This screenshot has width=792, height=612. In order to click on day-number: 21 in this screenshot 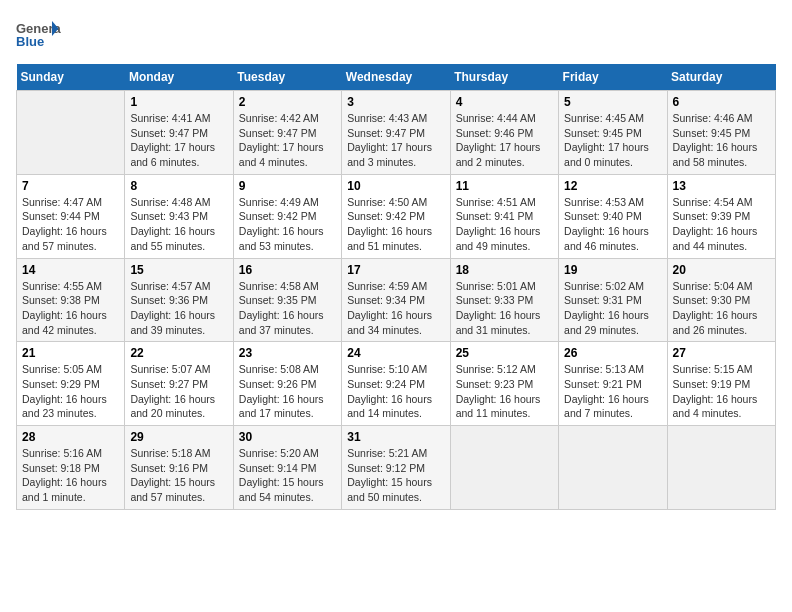, I will do `click(70, 353)`.